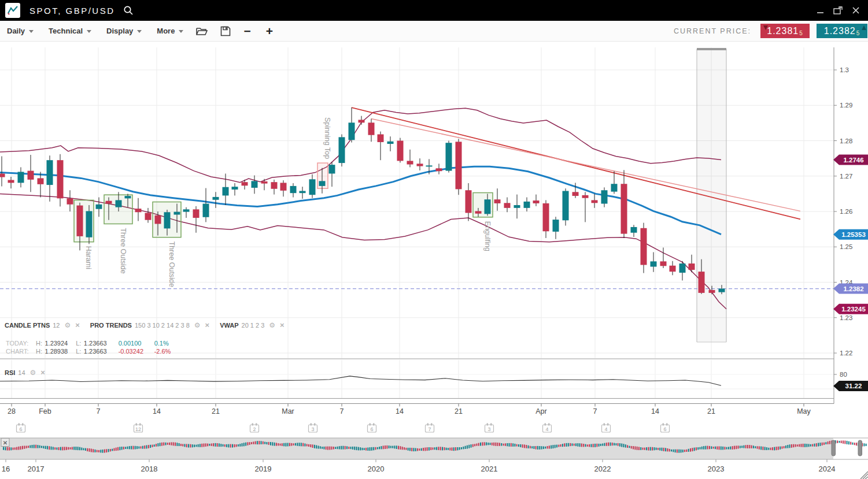  Describe the element at coordinates (842, 31) in the screenshot. I see `ask-price-badge: 1.23825` at that location.